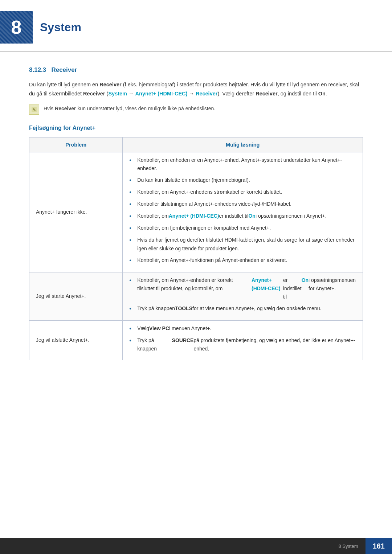 The height and width of the screenshot is (554, 392). I want to click on list-item: Kontrollér, om fjernbetjeningen er kompa…, so click(242, 228).